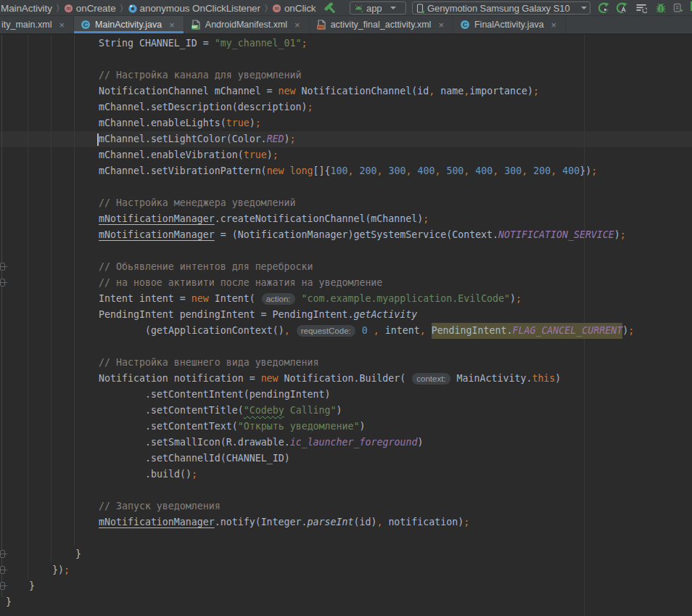 The image size is (692, 616). What do you see at coordinates (317, 570) in the screenshot?
I see `code-line: });` at bounding box center [317, 570].